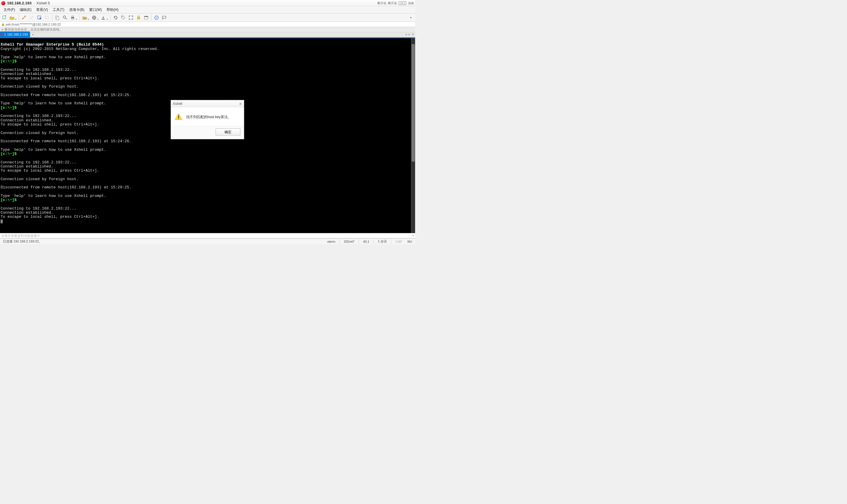 This screenshot has height=504, width=847. I want to click on new-session-icon, so click(4, 18).